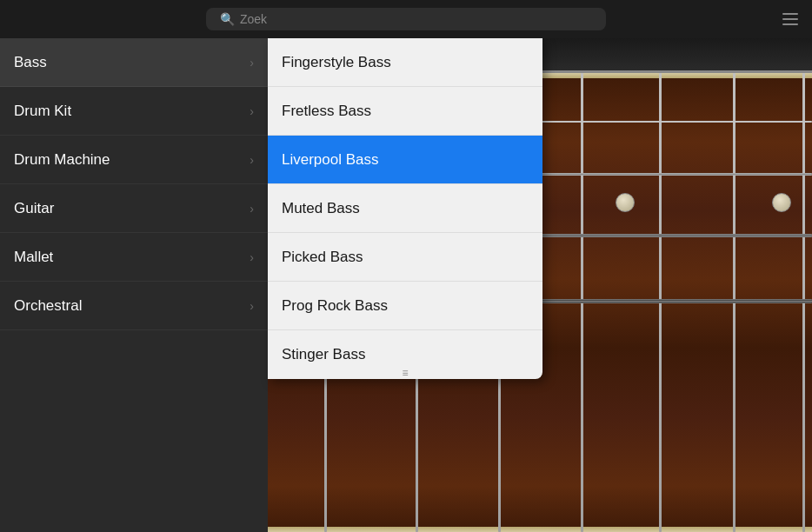  What do you see at coordinates (790, 19) in the screenshot?
I see `menu-icon` at bounding box center [790, 19].